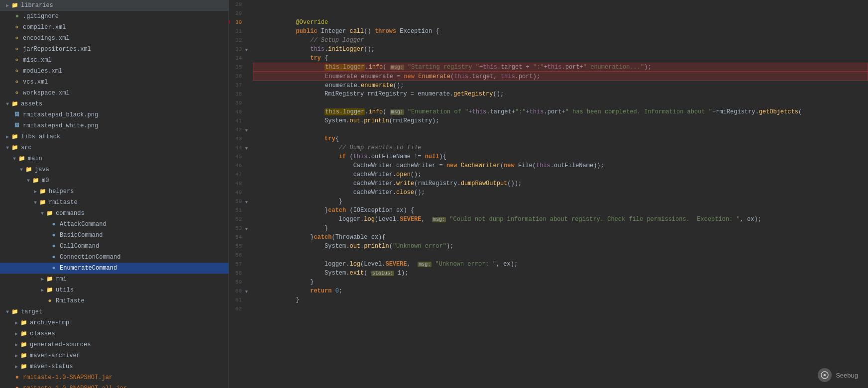 The height and width of the screenshot is (388, 868). I want to click on sidebar-item-libs-attack: ▶ 📁 libs_attack, so click(114, 137).